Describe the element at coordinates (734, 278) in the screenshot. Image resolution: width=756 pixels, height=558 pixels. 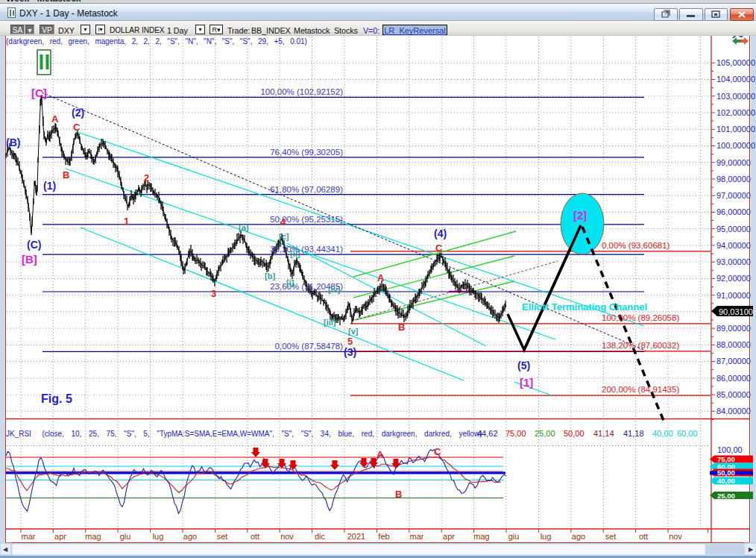
I see `svg-text: 92,00000` at that location.